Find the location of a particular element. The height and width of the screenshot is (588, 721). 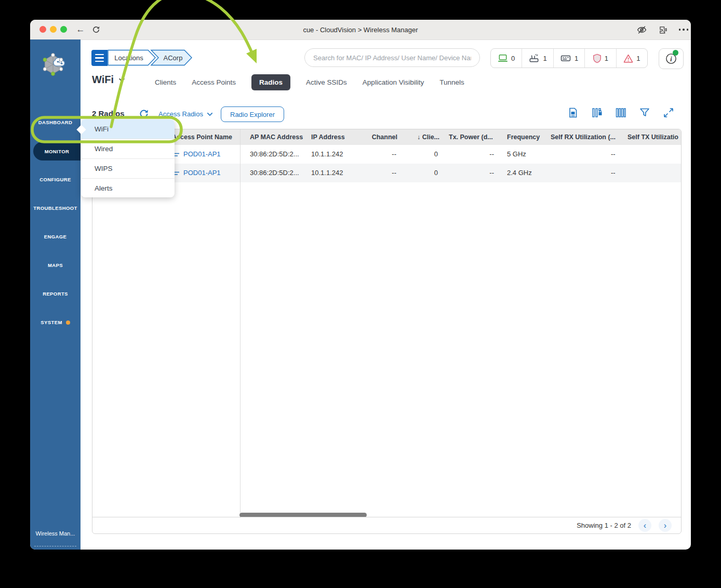

breadcrumb: Locations ACorp is located at coordinates (152, 58).